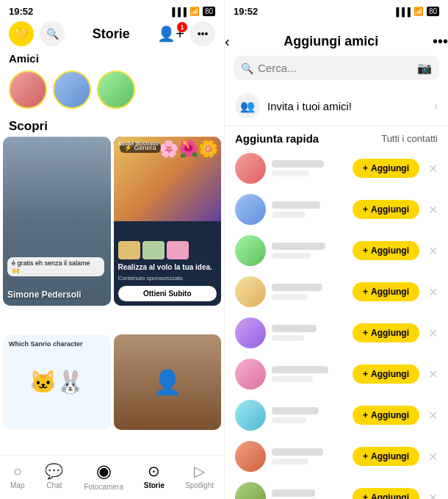 This screenshot has height=499, width=448. Describe the element at coordinates (195, 12) in the screenshot. I see `wifi-icon: 📶` at that location.